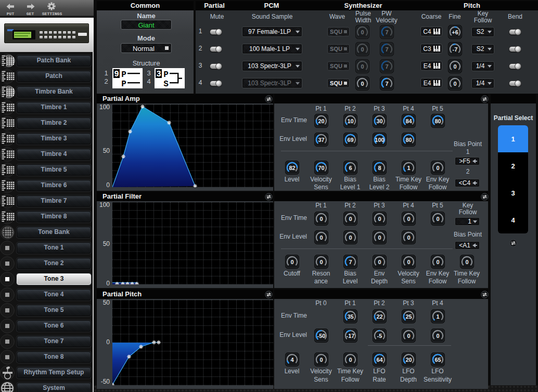 This screenshot has width=538, height=392. Describe the element at coordinates (350, 121) in the screenshot. I see `svg-text: 10` at that location.